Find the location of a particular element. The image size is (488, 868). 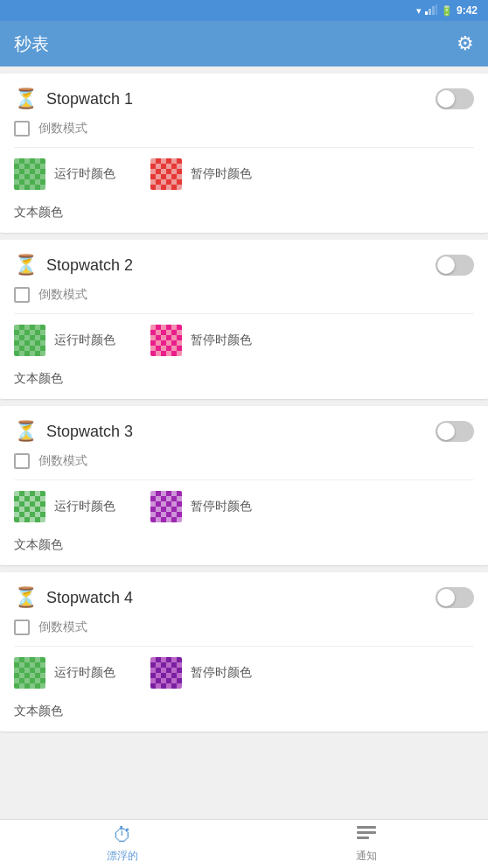

settings-icon: ⚙ is located at coordinates (465, 44).